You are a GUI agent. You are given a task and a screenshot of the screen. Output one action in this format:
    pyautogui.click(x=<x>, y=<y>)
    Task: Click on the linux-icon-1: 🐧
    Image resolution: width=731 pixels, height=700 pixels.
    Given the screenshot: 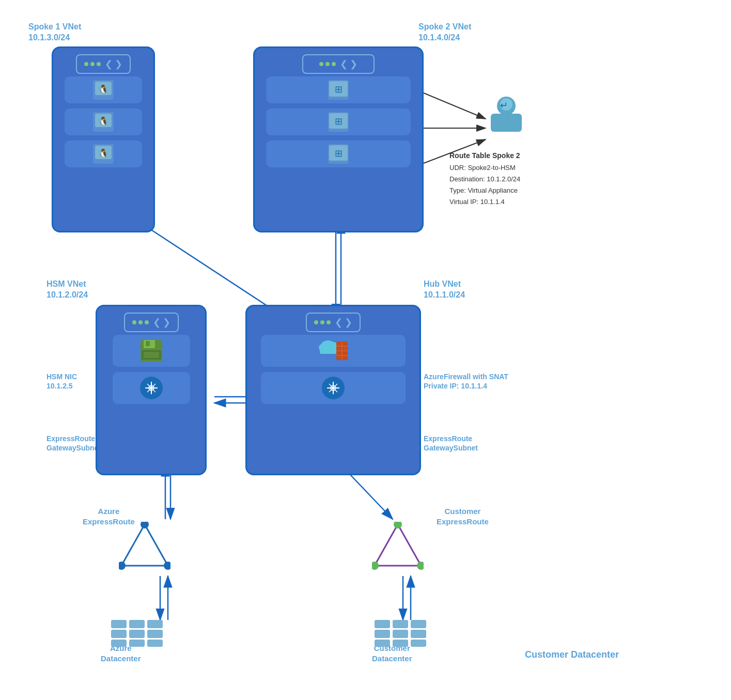 What is the action you would take?
    pyautogui.click(x=103, y=90)
    